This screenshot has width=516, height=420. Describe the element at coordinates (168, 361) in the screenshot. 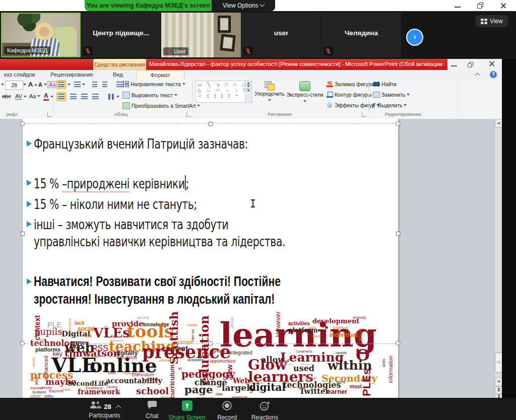

I see `wordcloud-word: interaction` at that location.